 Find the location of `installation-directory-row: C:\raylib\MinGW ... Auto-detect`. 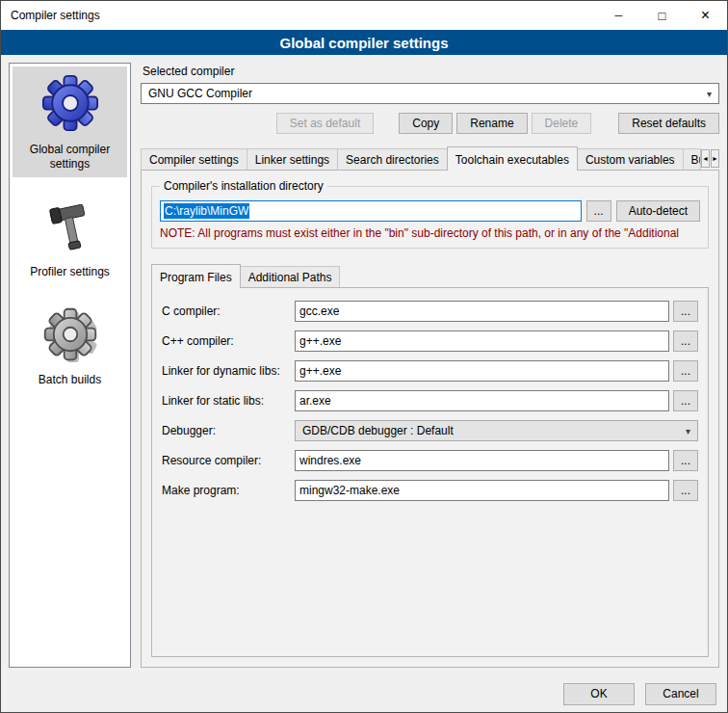

installation-directory-row: C:\raylib\MinGW ... Auto-detect is located at coordinates (429, 211).